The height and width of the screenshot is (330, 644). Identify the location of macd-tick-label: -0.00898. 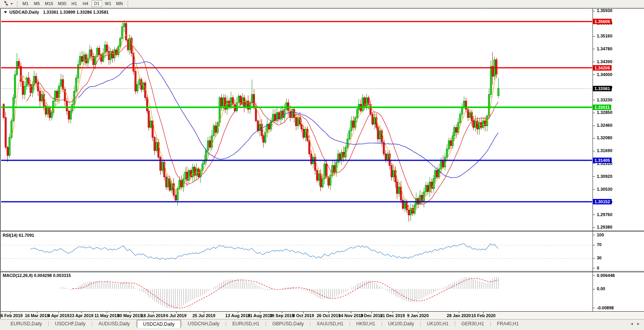
(605, 308).